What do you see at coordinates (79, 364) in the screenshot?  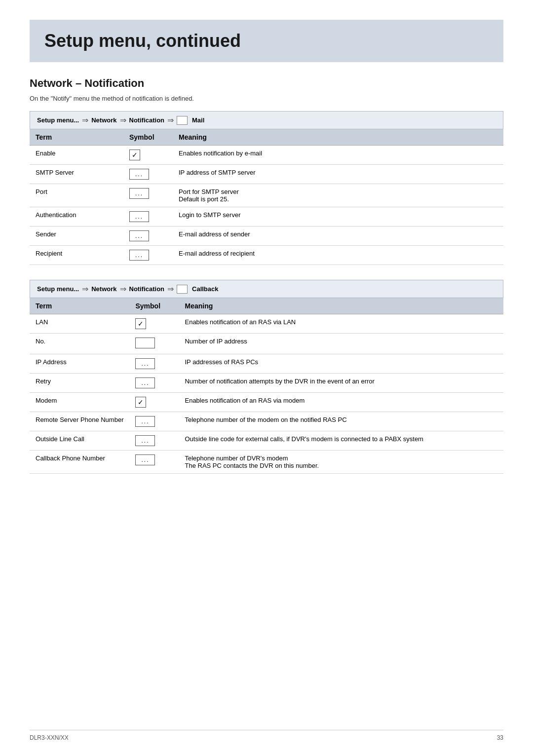 I see `cell-term: IP Address` at bounding box center [79, 364].